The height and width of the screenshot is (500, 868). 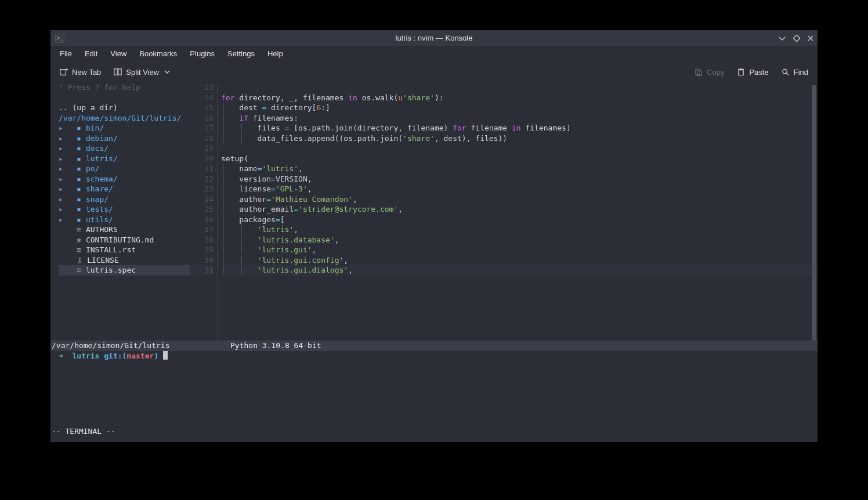 What do you see at coordinates (124, 270) in the screenshot?
I see `tree-file: ≡ lutris.spec` at bounding box center [124, 270].